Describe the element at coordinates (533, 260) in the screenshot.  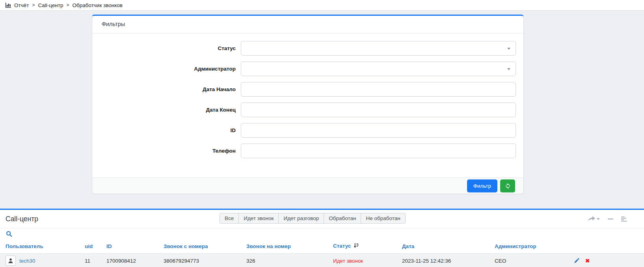
I see `cell-administrator: CEO` at that location.